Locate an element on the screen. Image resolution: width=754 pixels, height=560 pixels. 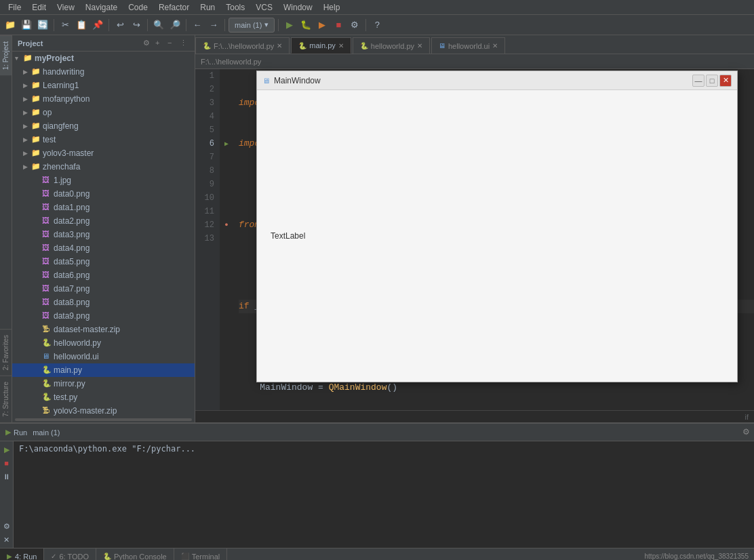
tree-item-mofan: ▶ 📁 mofanpython is located at coordinates (103, 99).